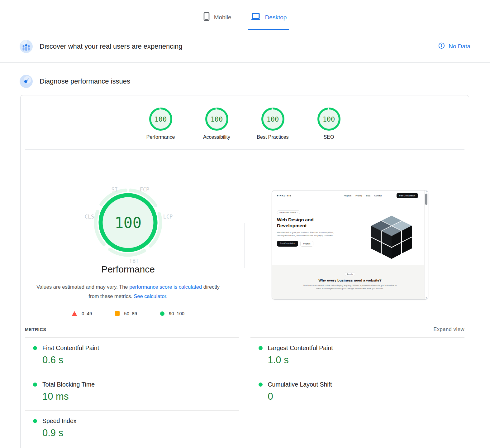 The image size is (490, 448). I want to click on cube-illustration, so click(392, 237).